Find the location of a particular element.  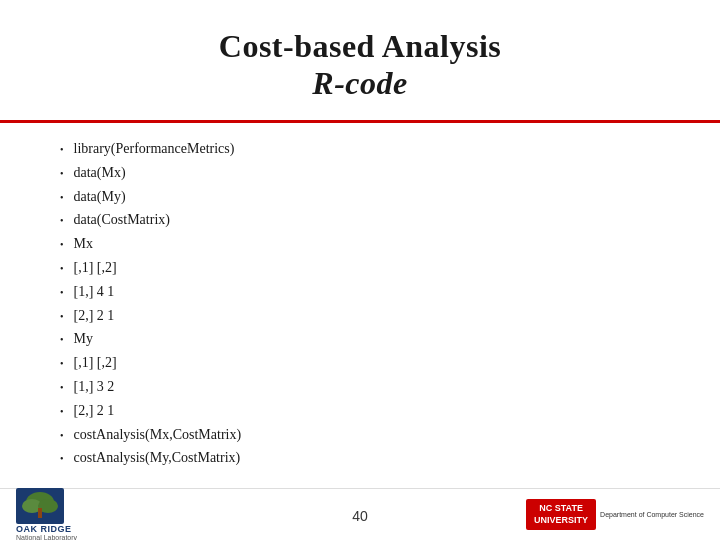

list-item: •[1,] 4 1 is located at coordinates (360, 292).